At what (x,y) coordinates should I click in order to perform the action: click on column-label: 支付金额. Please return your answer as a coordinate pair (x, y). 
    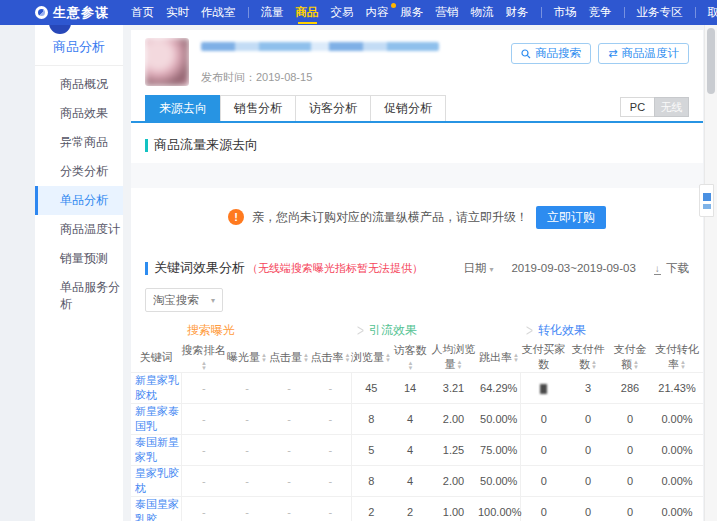
    Looking at the image, I should click on (630, 356).